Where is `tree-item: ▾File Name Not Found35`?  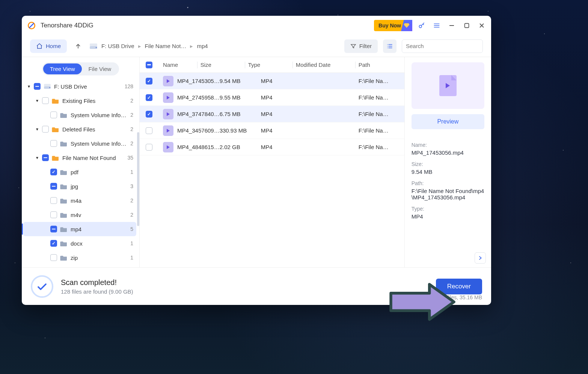 tree-item: ▾File Name Not Found35 is located at coordinates (80, 158).